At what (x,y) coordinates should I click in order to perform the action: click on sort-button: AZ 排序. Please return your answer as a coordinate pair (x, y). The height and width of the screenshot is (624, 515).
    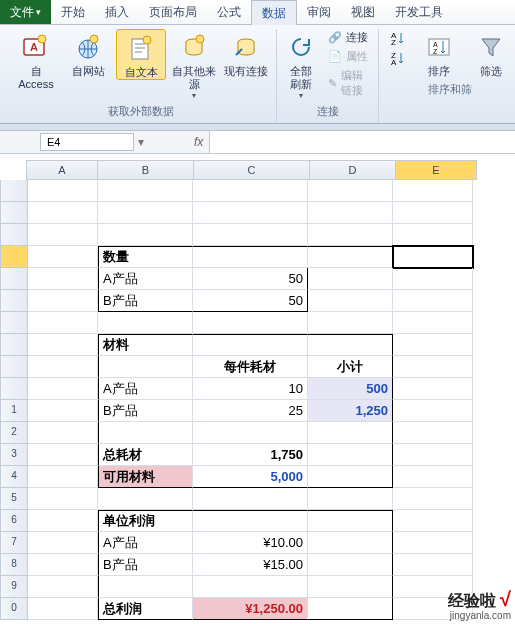
    Looking at the image, I should click on (439, 54).